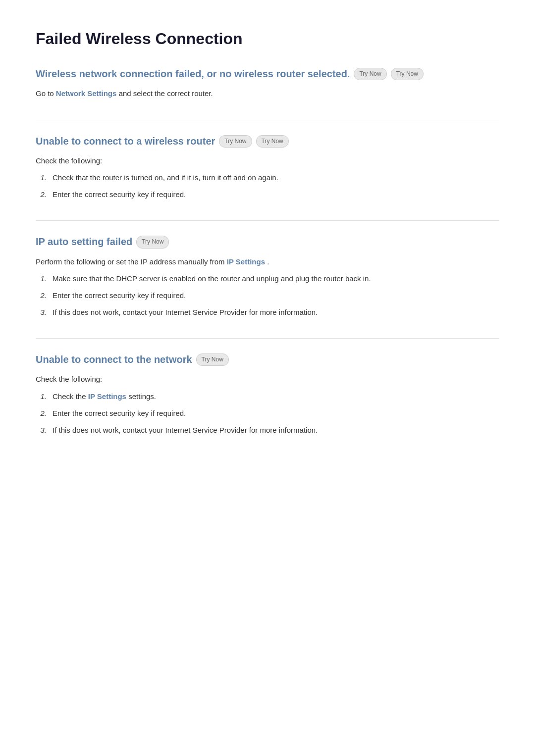 The width and height of the screenshot is (535, 756). Describe the element at coordinates (268, 379) in the screenshot. I see `check-following-intro-2: Check the following:` at that location.